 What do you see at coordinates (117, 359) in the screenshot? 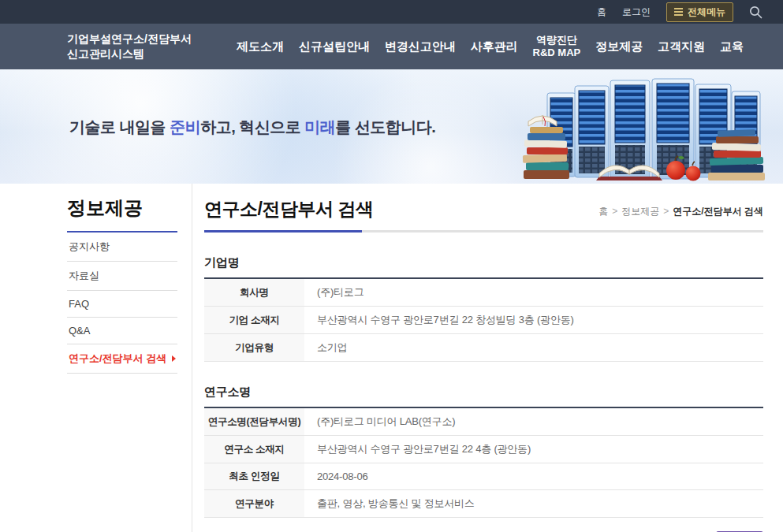
I see `sidebar-item-label: 연구소/전담부서 검색` at bounding box center [117, 359].